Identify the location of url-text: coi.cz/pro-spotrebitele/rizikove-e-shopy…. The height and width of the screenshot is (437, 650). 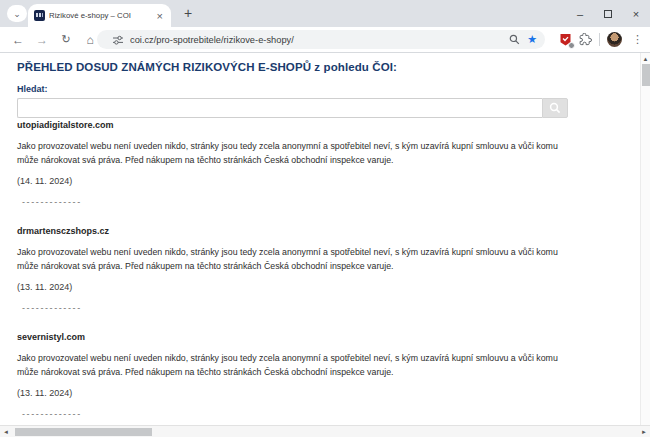
(316, 40).